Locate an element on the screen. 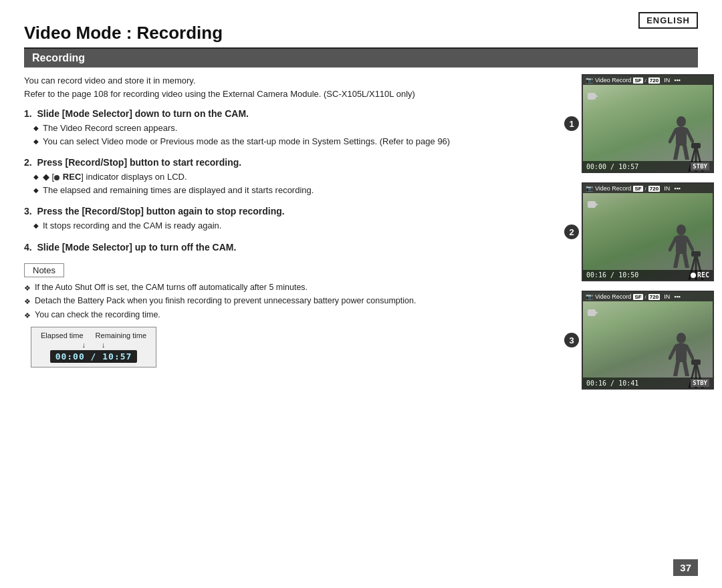 Image resolution: width=722 pixels, height=588 pixels. camera-2-status-text: REC is located at coordinates (703, 275).